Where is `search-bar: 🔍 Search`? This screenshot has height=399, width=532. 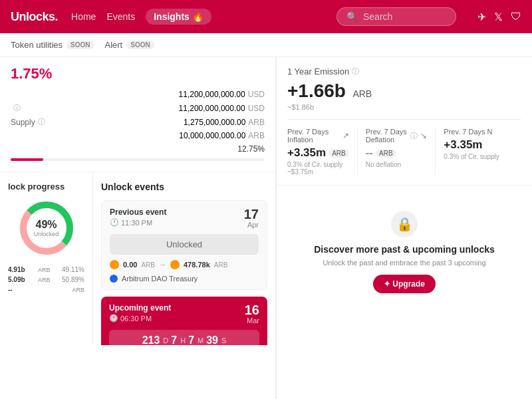 search-bar: 🔍 Search is located at coordinates (396, 17).